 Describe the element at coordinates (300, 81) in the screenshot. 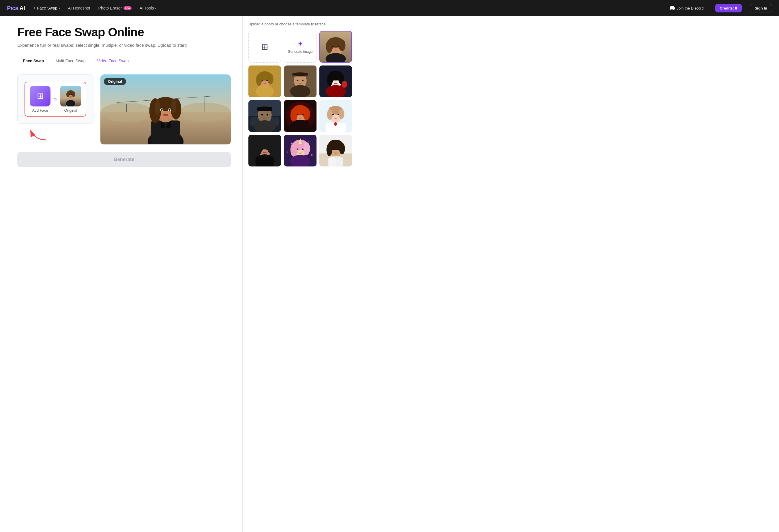

I see `template-cell-cowboy` at that location.